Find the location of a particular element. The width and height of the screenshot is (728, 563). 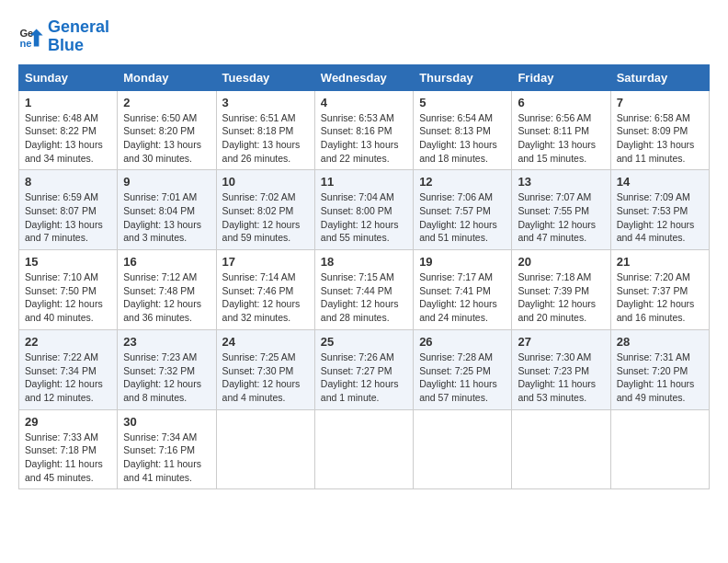

col-header-wednesday: Wednesday is located at coordinates (364, 77).